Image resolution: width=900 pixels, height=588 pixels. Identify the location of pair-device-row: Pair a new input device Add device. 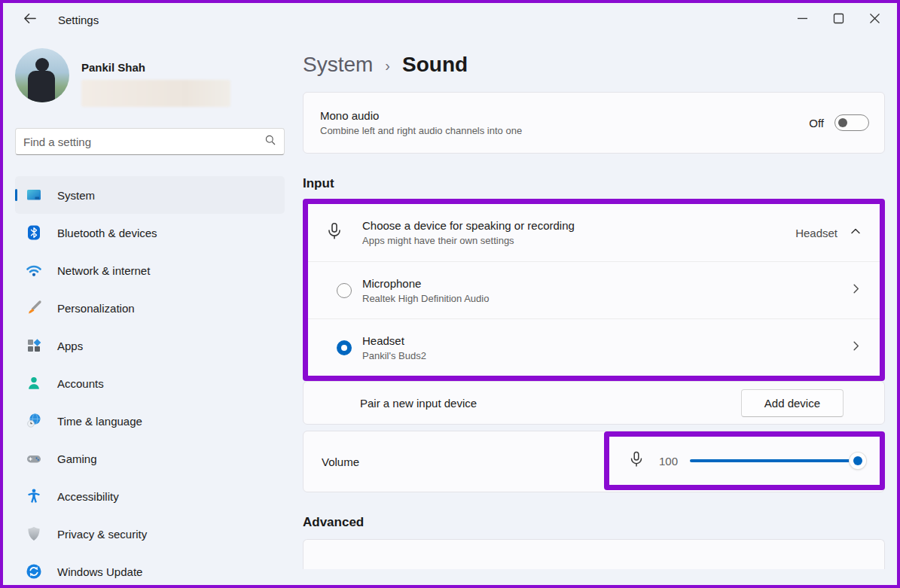
(593, 403).